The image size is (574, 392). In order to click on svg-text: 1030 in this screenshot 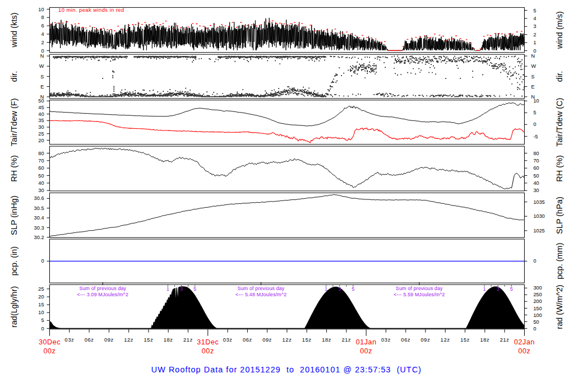, I will do `click(539, 216)`.